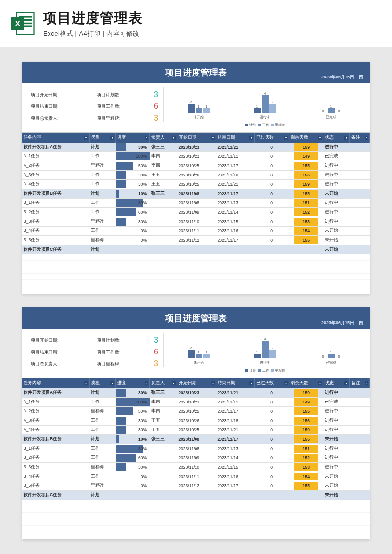  I want to click on table-cell: 2023/11/16, so click(235, 231).